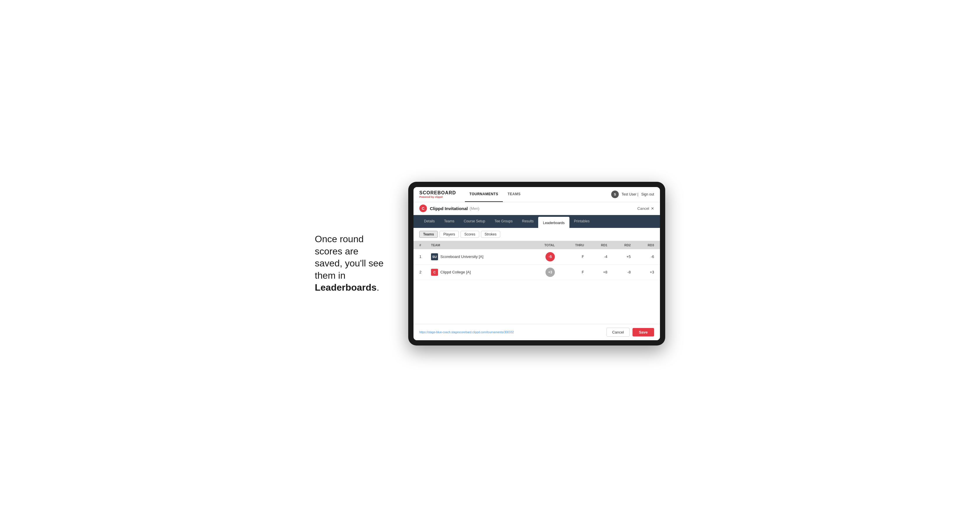  What do you see at coordinates (648, 194) in the screenshot?
I see `sign-out-link: Sign out` at bounding box center [648, 194].